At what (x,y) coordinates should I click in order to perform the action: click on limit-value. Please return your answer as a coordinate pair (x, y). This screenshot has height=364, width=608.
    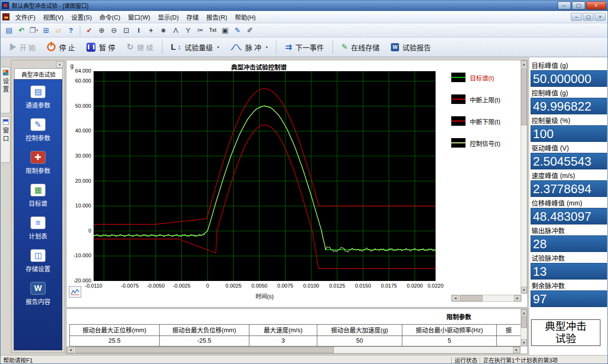
    Looking at the image, I should click on (509, 341).